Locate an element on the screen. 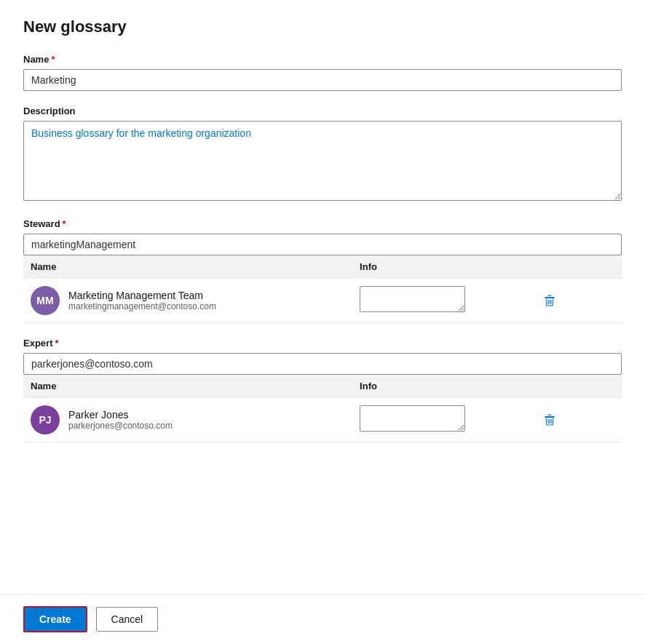 The image size is (645, 644). steward-person-email: marketingmanagement@contoso.com is located at coordinates (143, 306).